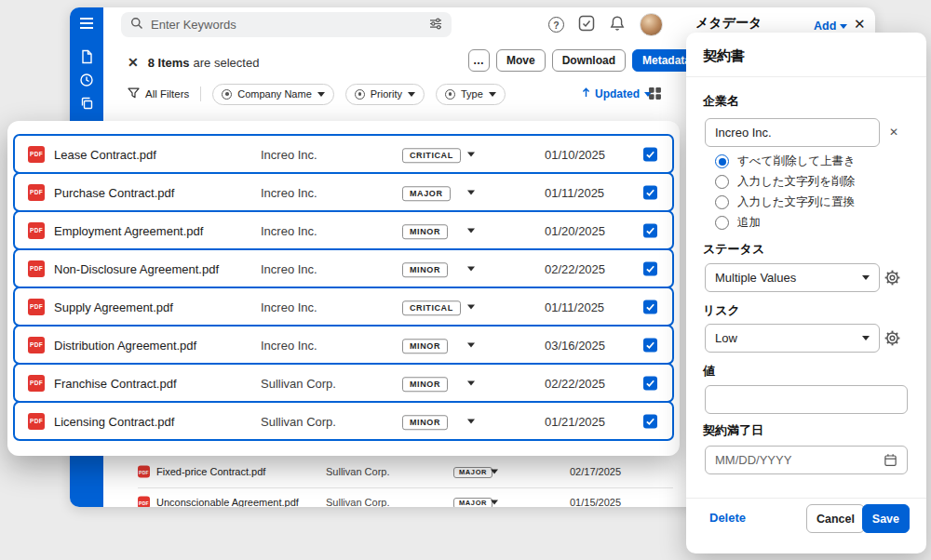  Describe the element at coordinates (114, 192) in the screenshot. I see `file-name: Purchase Contract.pdf` at that location.